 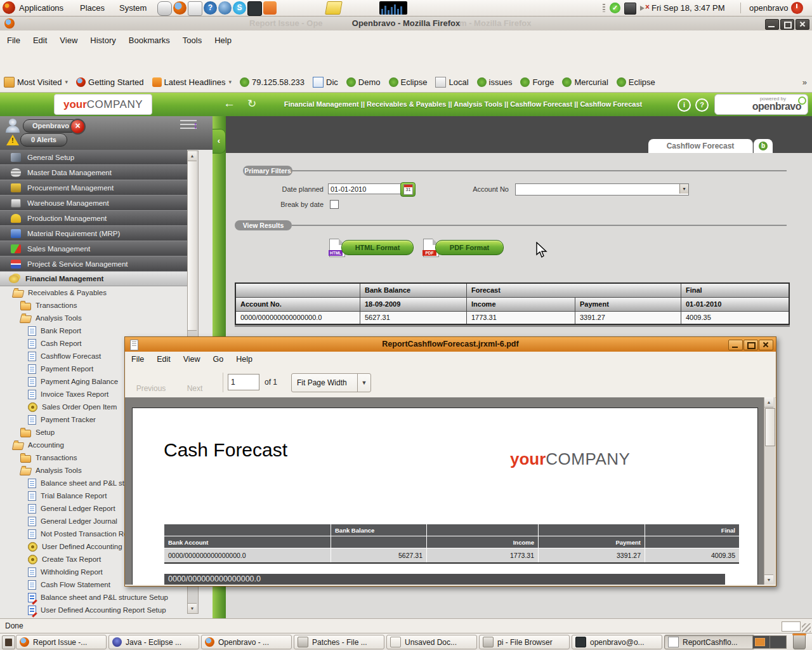 What do you see at coordinates (69, 41) in the screenshot?
I see `menu-item: View` at bounding box center [69, 41].